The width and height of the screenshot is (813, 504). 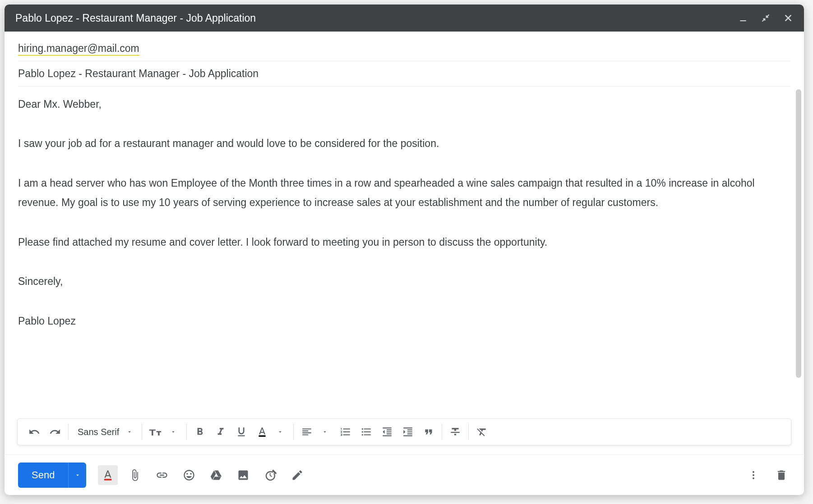 I want to click on compose-fields: hiring.manager@mail.com Pablo Lopez - Re…, so click(x=404, y=59).